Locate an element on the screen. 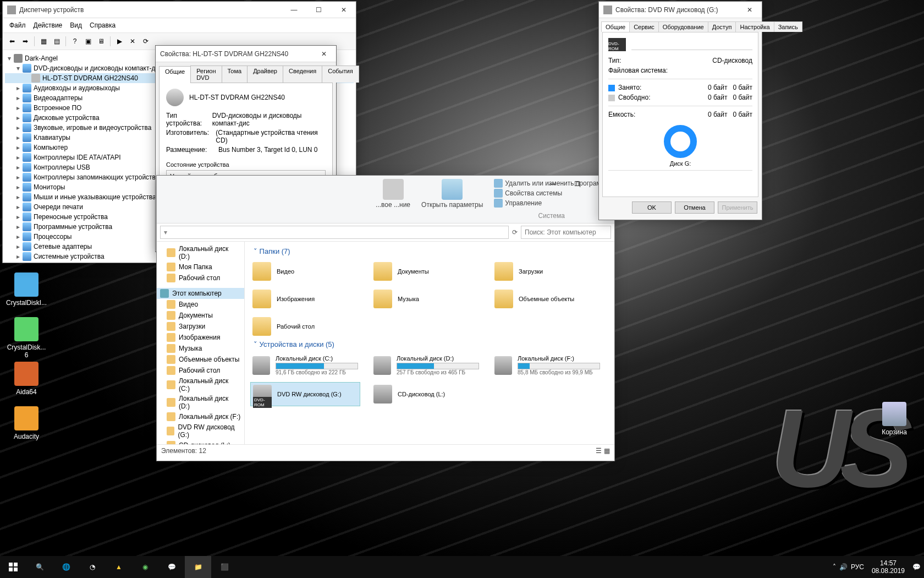  apply-button: Применить is located at coordinates (738, 208).